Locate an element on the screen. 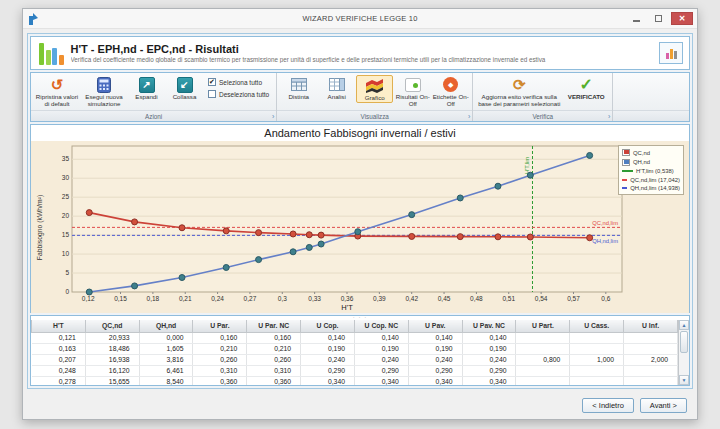 The width and height of the screenshot is (720, 429). table-row: 0,24816,1206,4610,3100,3100,2900,2900,29… is located at coordinates (355, 370).